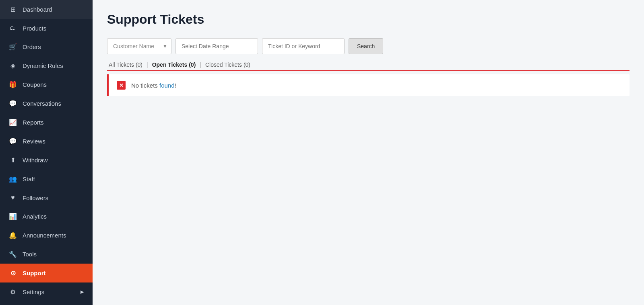 The width and height of the screenshot is (644, 305). I want to click on orders-icon: 🛒, so click(13, 47).